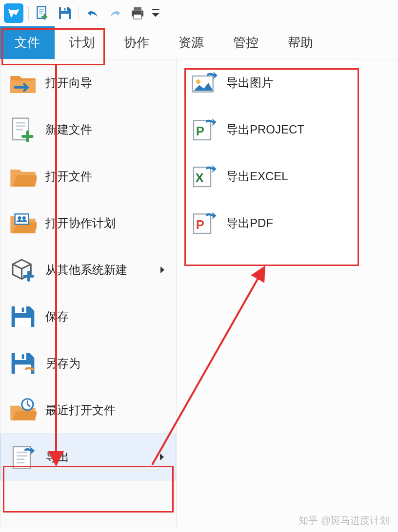 The image size is (398, 532). Describe the element at coordinates (88, 363) in the screenshot. I see `menu-save-as: 另存为` at that location.